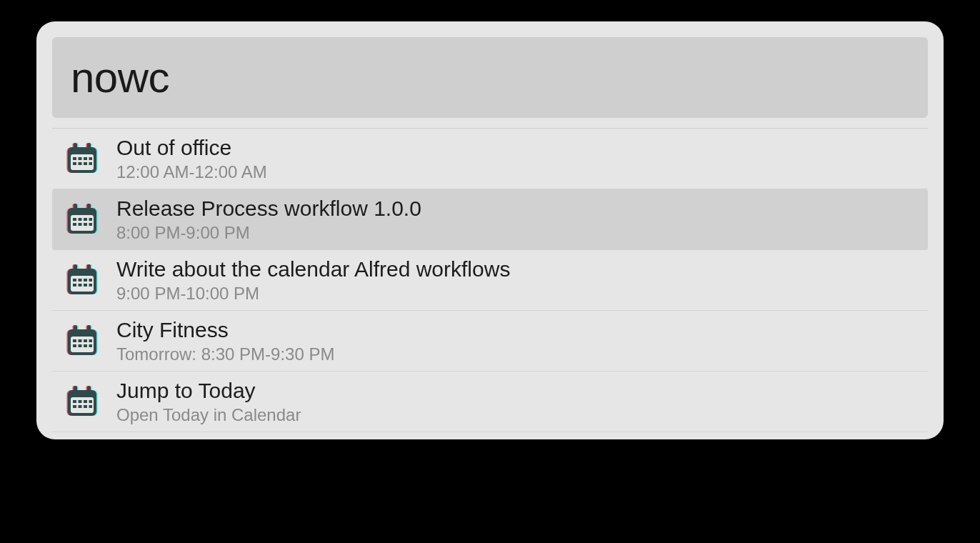  What do you see at coordinates (490, 220) in the screenshot?
I see `result-item: Release Process workflow 1.0.08:00 PM-9:…` at bounding box center [490, 220].